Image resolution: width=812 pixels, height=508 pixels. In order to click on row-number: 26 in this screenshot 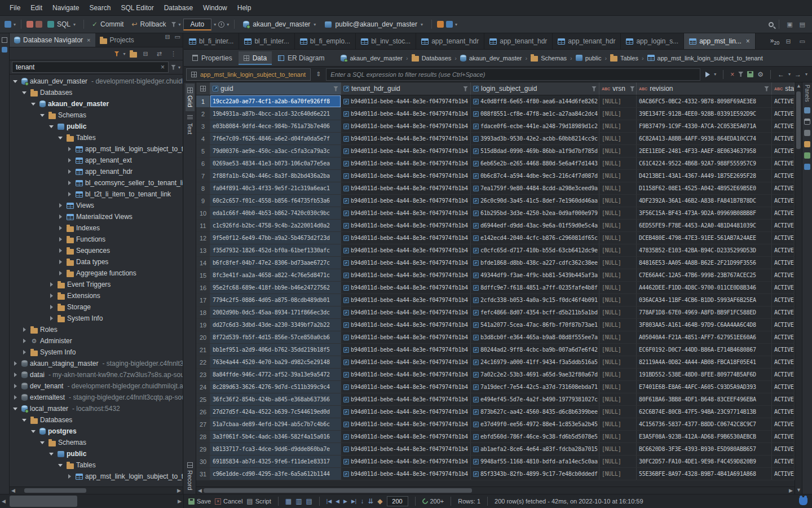, I will do `click(203, 412)`.